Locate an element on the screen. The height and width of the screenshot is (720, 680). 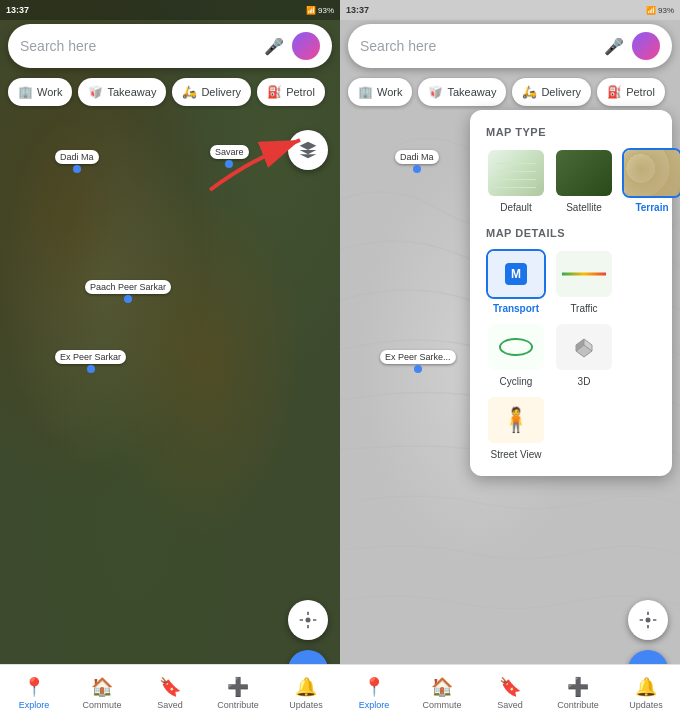
tile-img-transport: M is located at coordinates (516, 274).